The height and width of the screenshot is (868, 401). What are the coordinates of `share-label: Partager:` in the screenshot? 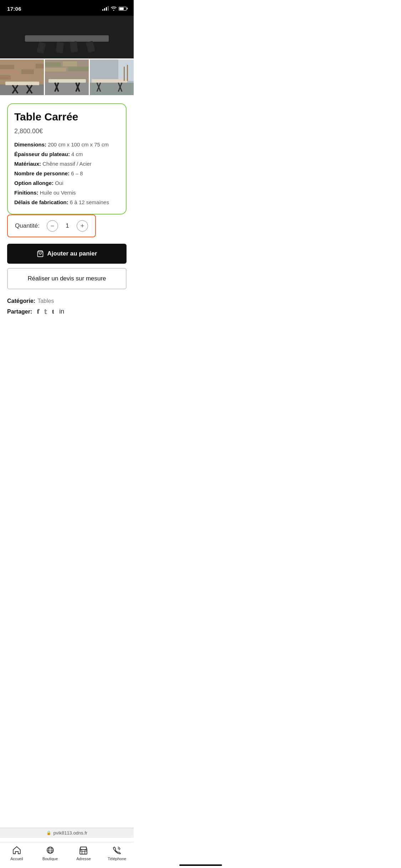 It's located at (20, 312).